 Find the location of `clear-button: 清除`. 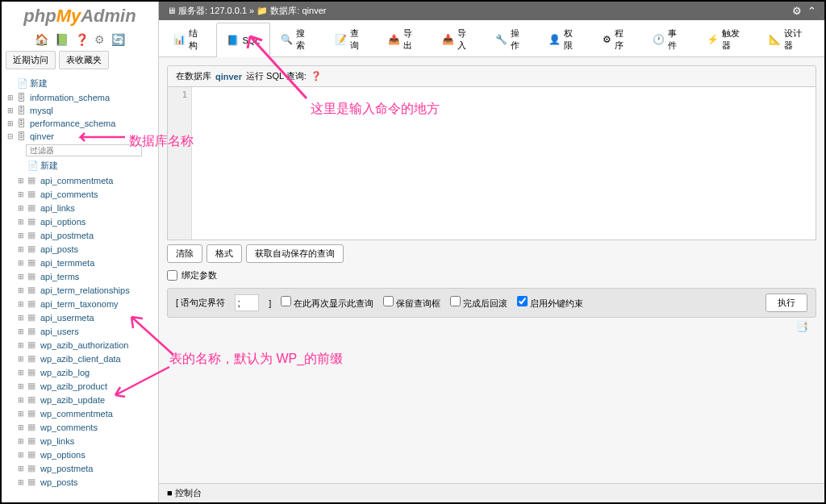

clear-button: 清除 is located at coordinates (185, 253).